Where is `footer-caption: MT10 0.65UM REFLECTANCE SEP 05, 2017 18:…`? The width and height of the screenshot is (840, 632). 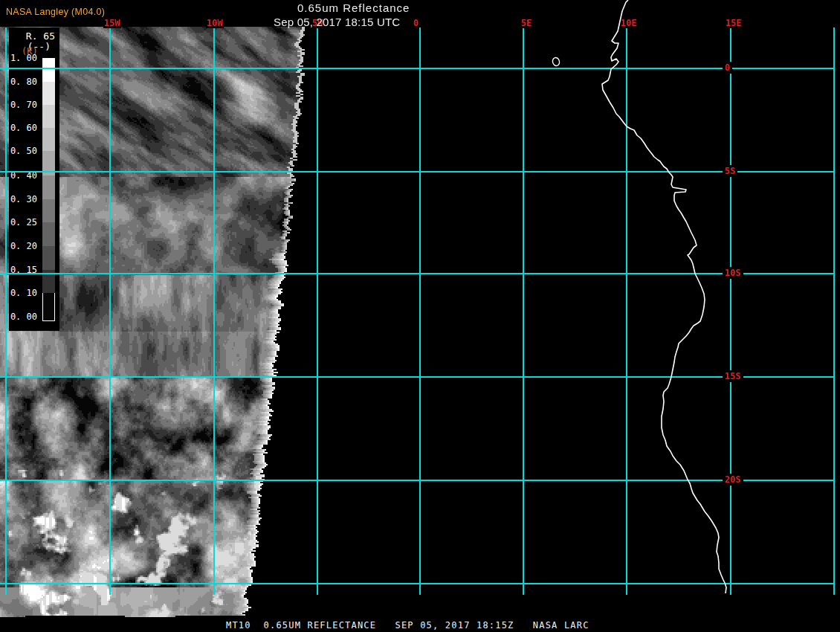 footer-caption: MT10 0.65UM REFLECTANCE SEP 05, 2017 18:… is located at coordinates (407, 625).